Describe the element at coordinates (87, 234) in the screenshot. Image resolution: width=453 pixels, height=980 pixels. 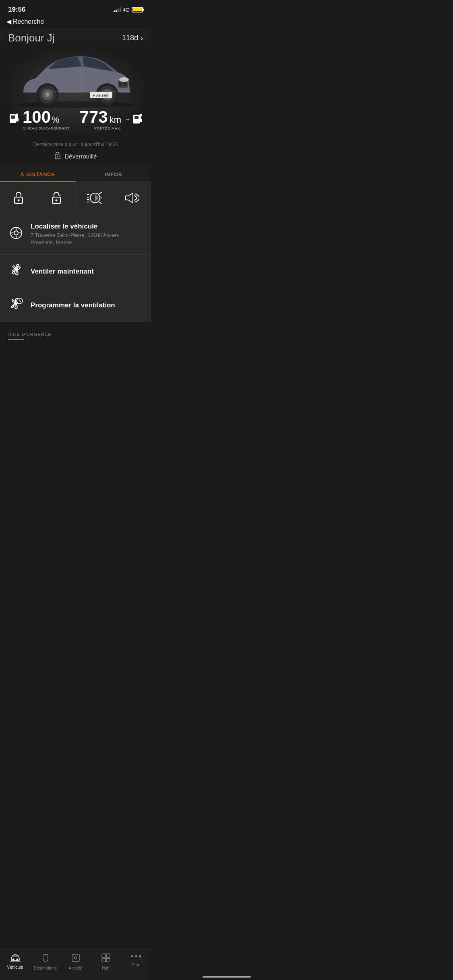
I see `locate-content: Localiser le véhicule 7 Traverse Saint-P…` at that location.